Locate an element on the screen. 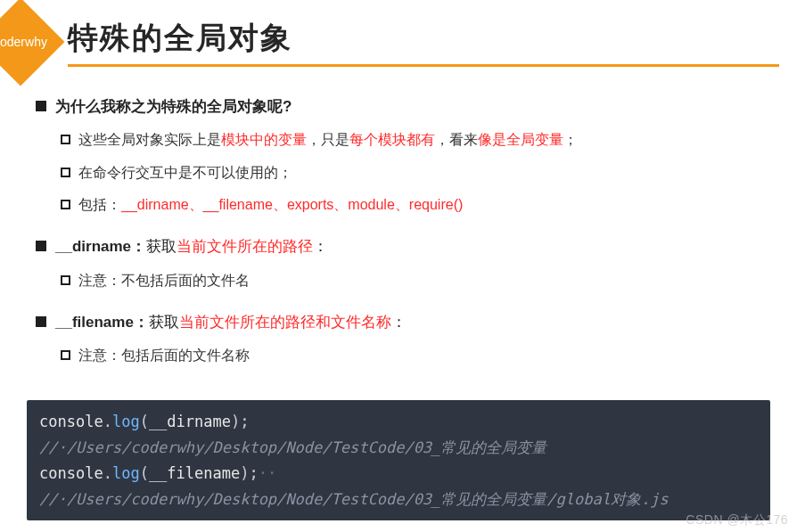 The height and width of the screenshot is (532, 797). code-line: console.log(__filename);·· is located at coordinates (398, 474).